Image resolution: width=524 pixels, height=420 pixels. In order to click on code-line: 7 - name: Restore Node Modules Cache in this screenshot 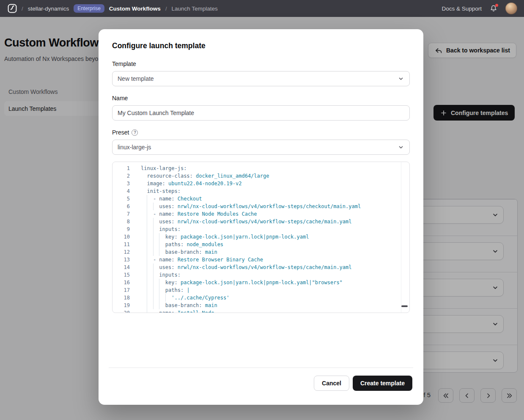, I will do `click(261, 214)`.